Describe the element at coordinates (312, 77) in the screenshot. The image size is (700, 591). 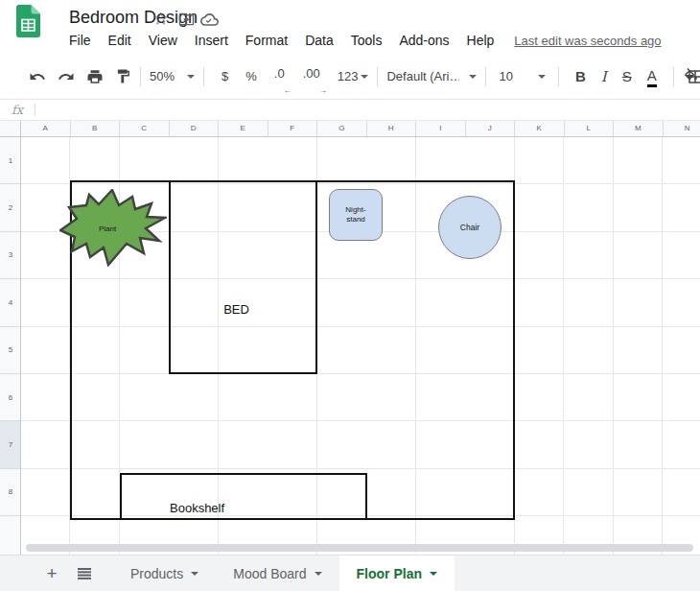
I see `increase-decimal-button: .00→` at that location.